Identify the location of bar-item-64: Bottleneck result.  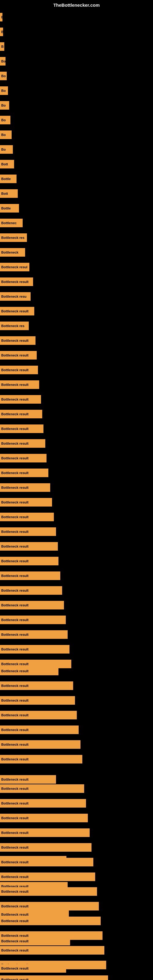
(49, 906).